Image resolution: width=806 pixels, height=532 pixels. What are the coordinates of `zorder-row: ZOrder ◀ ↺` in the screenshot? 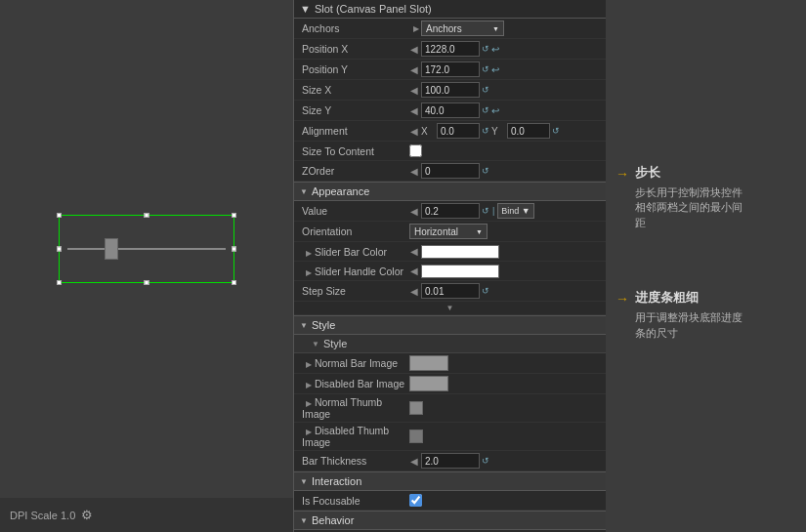 It's located at (449, 172).